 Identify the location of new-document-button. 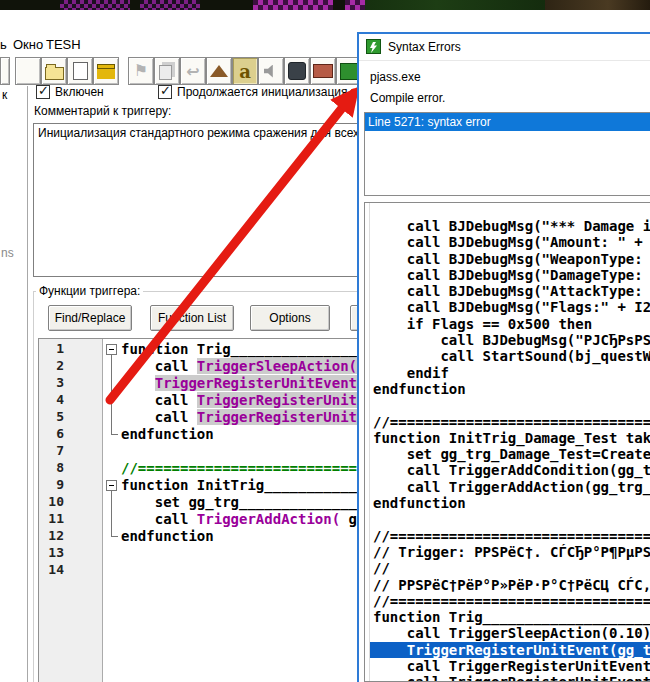
(80, 71).